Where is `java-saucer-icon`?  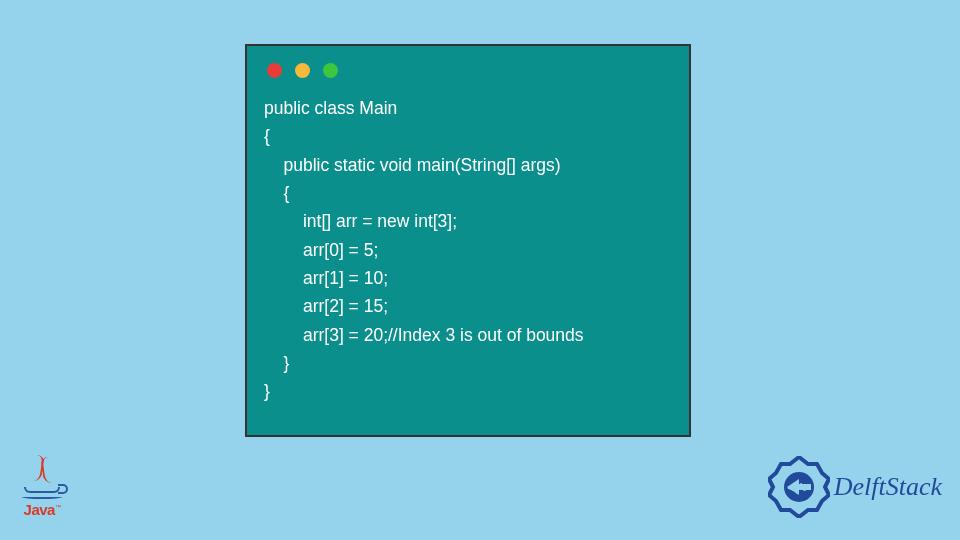
java-saucer-icon is located at coordinates (42, 497).